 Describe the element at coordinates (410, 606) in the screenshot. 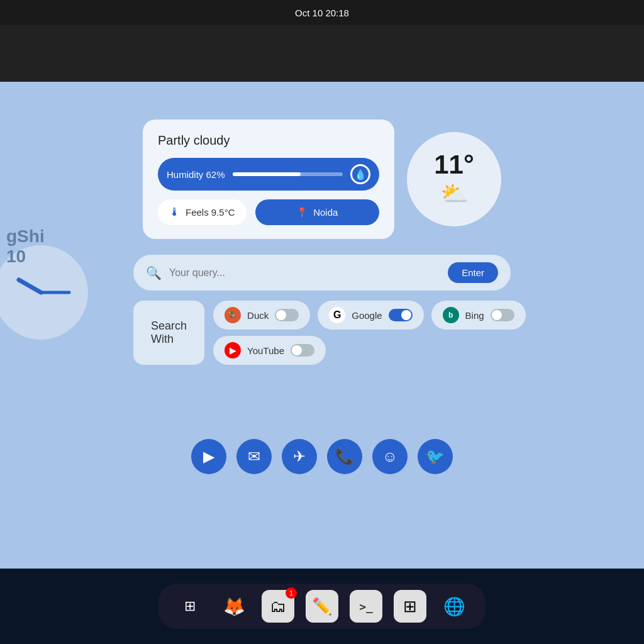

I see `taskbar-store: ⊞` at that location.